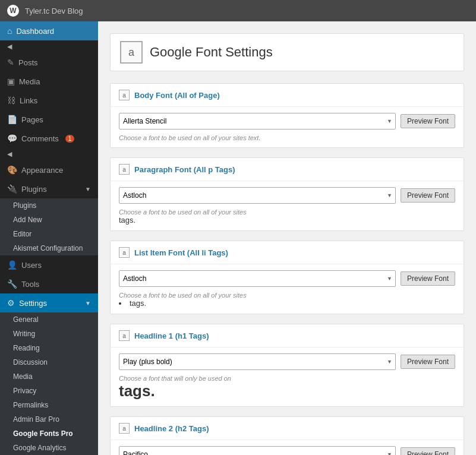 The height and width of the screenshot is (455, 476). Describe the element at coordinates (257, 279) in the screenshot. I see `font-select-2: Astloch` at that location.